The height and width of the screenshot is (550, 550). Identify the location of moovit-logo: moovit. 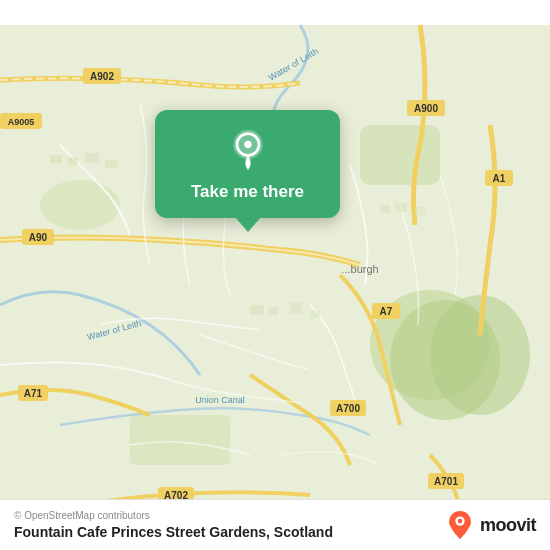
(491, 525).